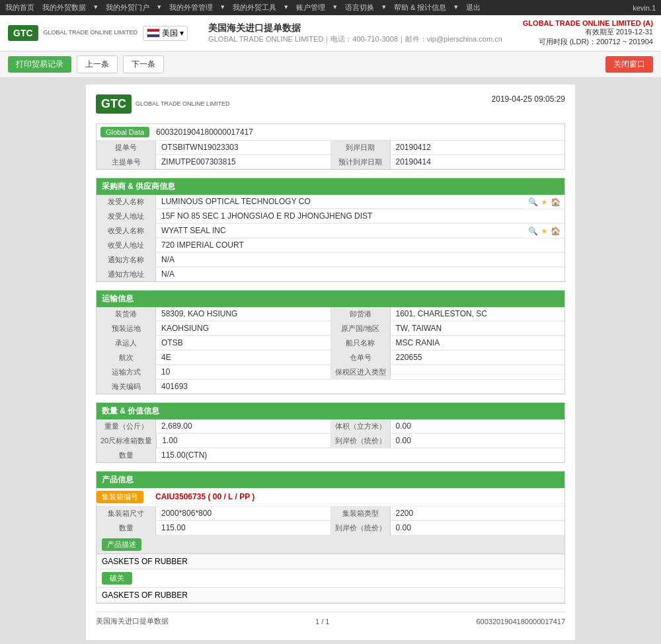  Describe the element at coordinates (191, 8) in the screenshot. I see `nav-admin: 我的外管管理` at that location.